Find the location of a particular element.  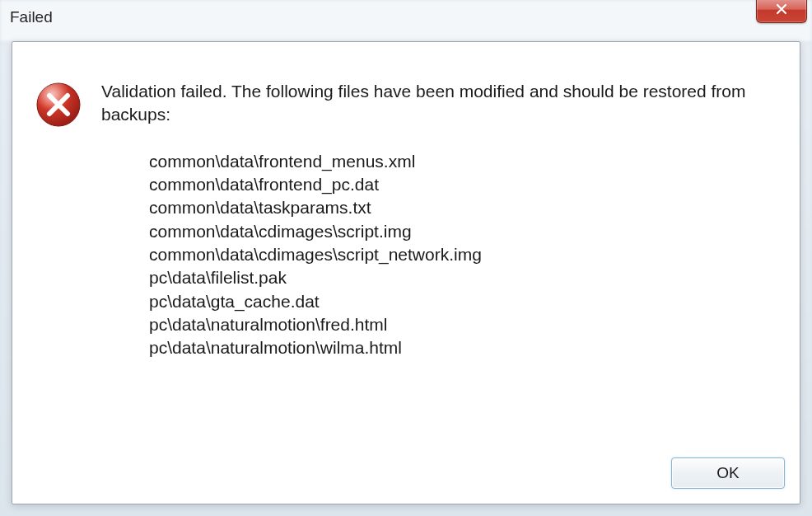

file-item: pc\data\naturalmotion\wilma.html is located at coordinates (463, 348).